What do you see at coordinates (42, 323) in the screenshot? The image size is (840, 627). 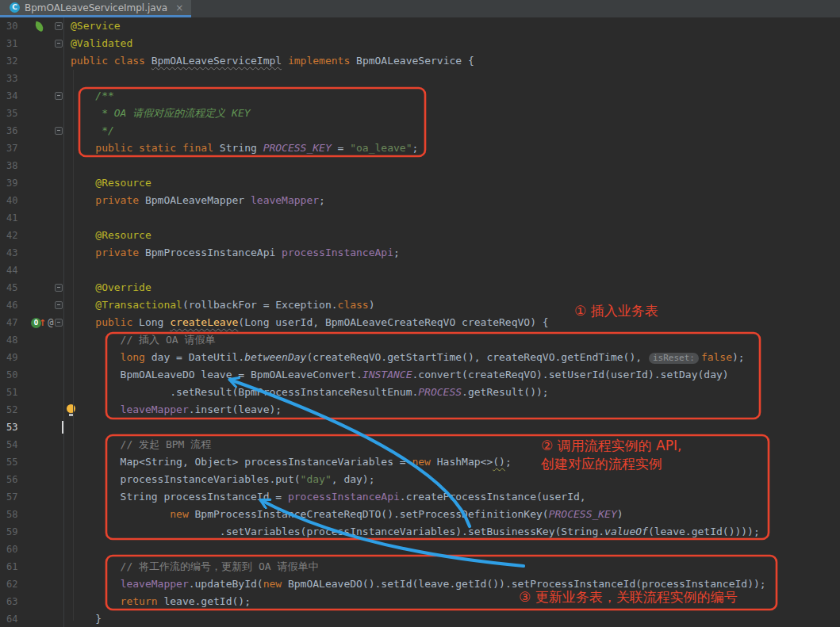 I see `gutter-icons: O↑@` at bounding box center [42, 323].